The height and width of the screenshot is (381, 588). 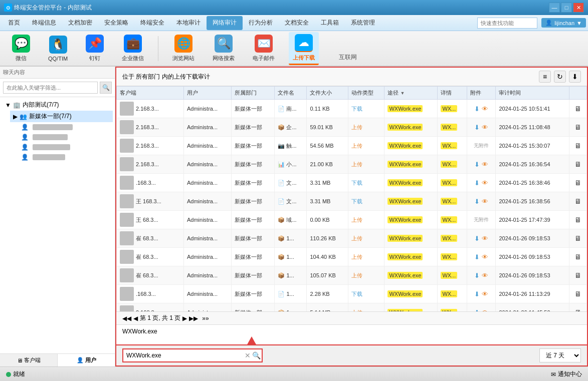 What do you see at coordinates (545, 77) in the screenshot?
I see `view-toggle-button: ≡` at bounding box center [545, 77].